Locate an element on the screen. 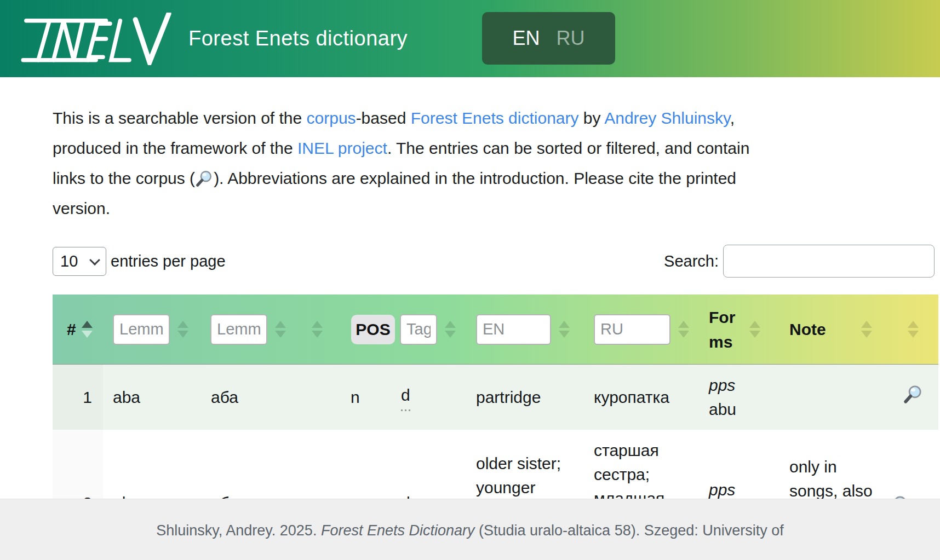 The image size is (940, 560). intro-line-2: produced in the framework of the INEL pr… is located at coordinates (494, 148).